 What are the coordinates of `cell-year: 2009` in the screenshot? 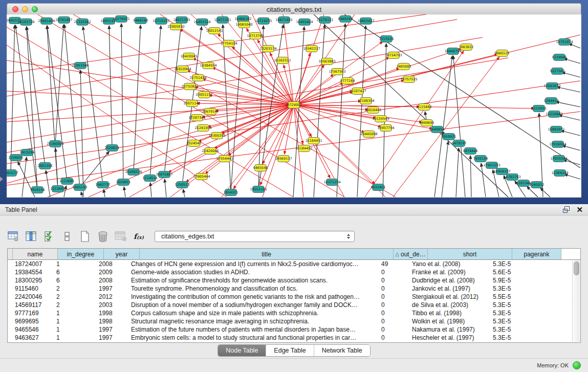 It's located at (112, 272).